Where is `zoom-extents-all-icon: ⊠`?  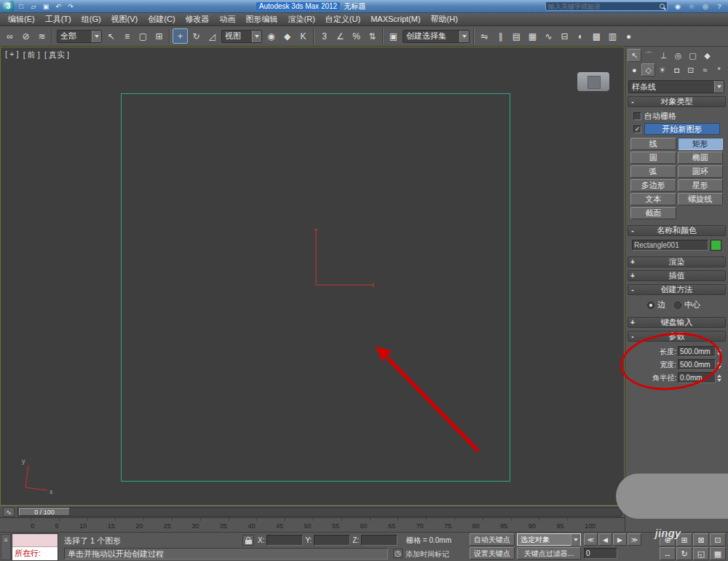 zoom-extents-all-icon: ⊠ is located at coordinates (701, 540).